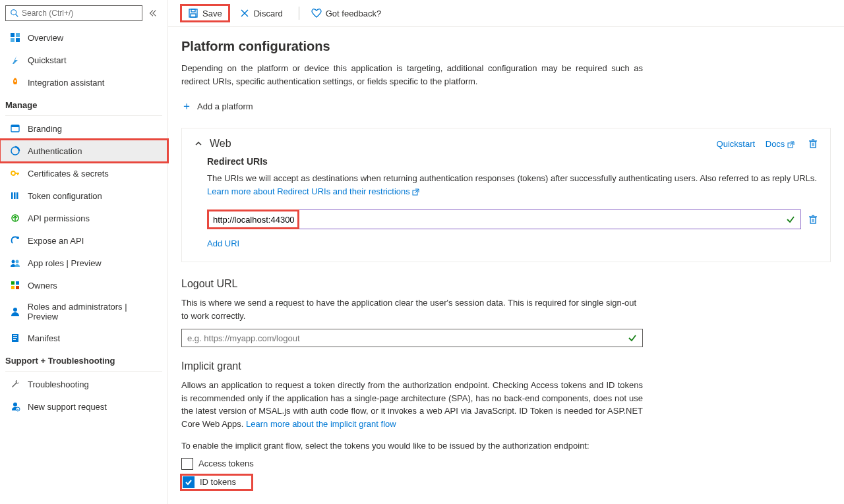 This screenshot has width=844, height=504. Describe the element at coordinates (780, 144) in the screenshot. I see `web-docs-link: Docs` at that location.